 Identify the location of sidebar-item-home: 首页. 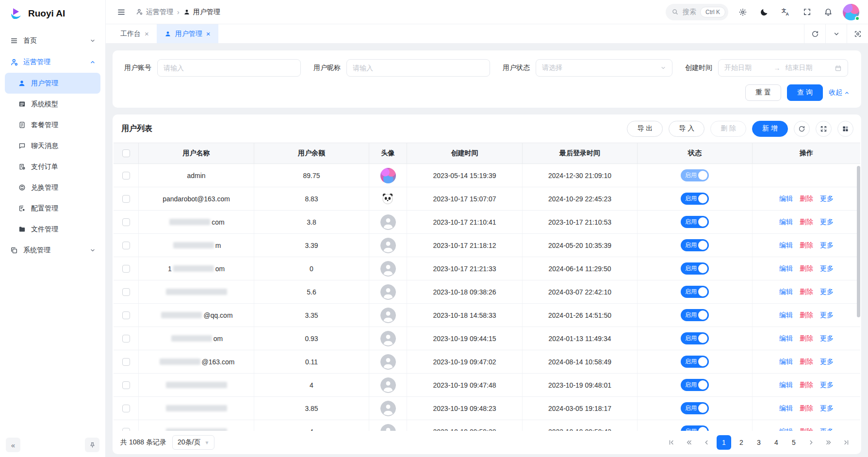
(52, 41).